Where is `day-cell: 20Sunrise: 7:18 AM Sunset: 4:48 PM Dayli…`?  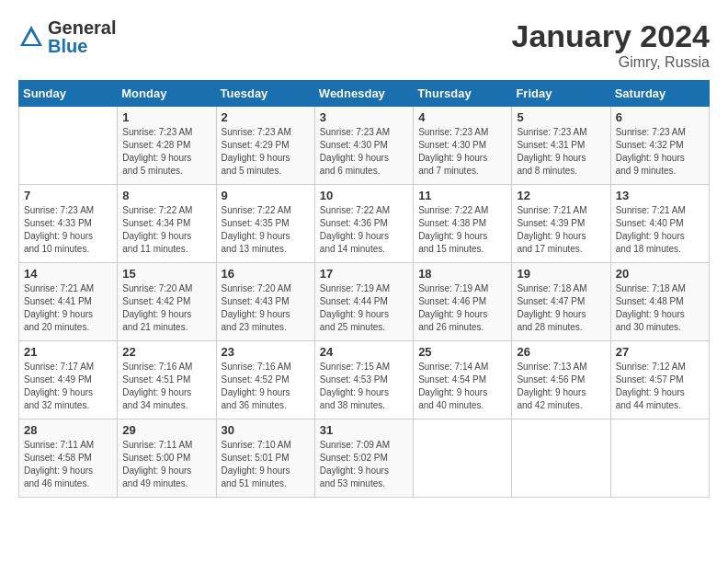
day-cell: 20Sunrise: 7:18 AM Sunset: 4:48 PM Dayli… is located at coordinates (660, 302).